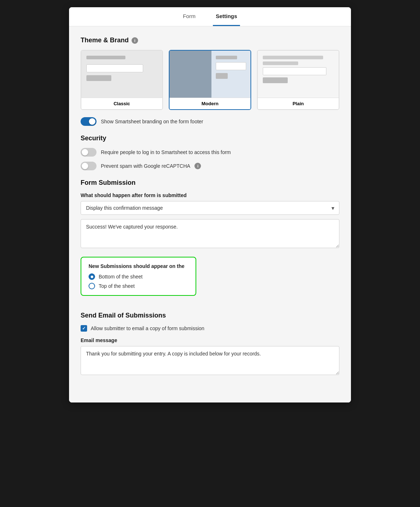 This screenshot has height=507, width=420. I want to click on tab-form: Form, so click(189, 17).